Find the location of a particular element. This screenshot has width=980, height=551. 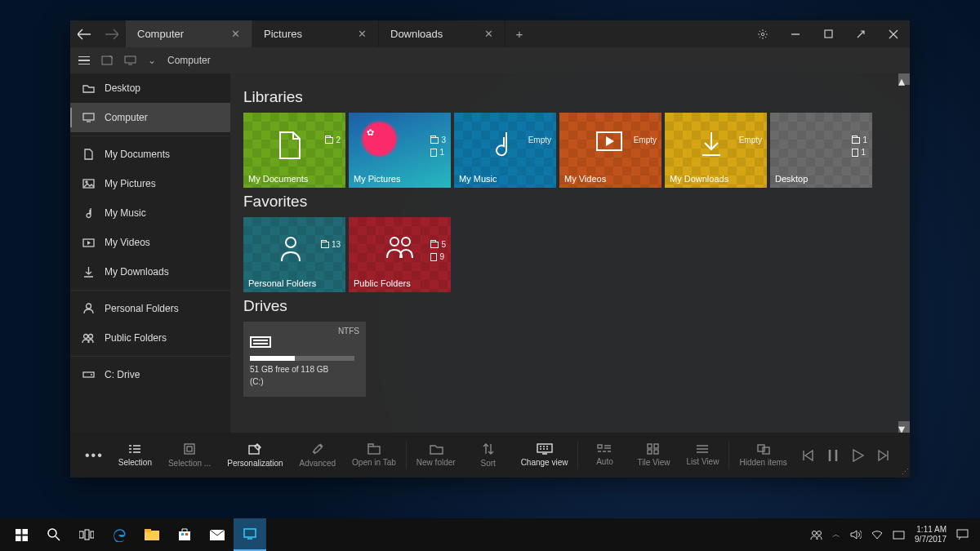

breadcrumb: Computer is located at coordinates (189, 60).